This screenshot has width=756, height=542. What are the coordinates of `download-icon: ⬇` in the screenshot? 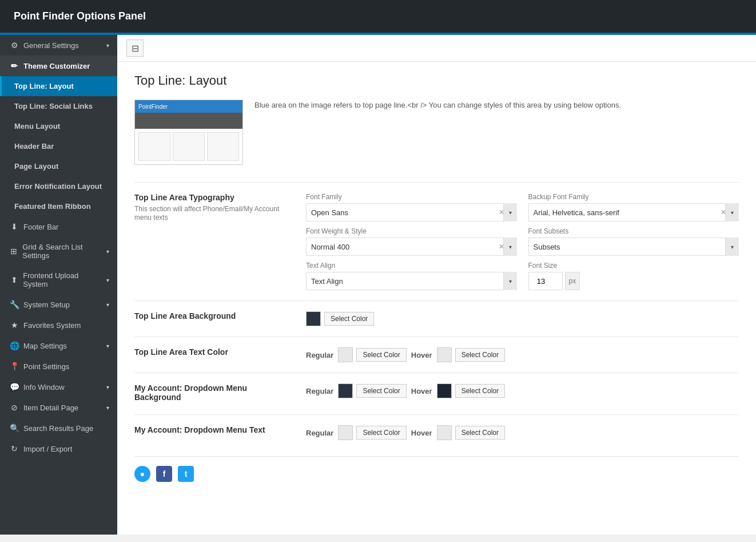 It's located at (14, 227).